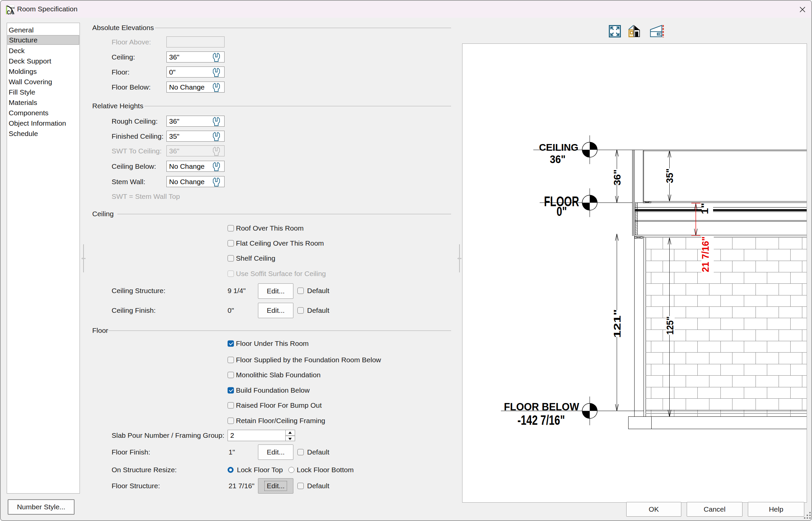 Image resolution: width=812 pixels, height=521 pixels. What do you see at coordinates (705, 208) in the screenshot?
I see `svg-text: 1"` at bounding box center [705, 208].